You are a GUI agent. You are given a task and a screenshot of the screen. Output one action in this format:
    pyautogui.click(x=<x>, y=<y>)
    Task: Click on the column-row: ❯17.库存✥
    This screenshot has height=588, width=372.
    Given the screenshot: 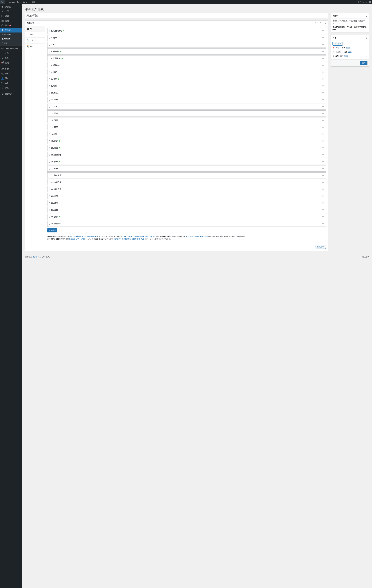 What is the action you would take?
    pyautogui.click(x=186, y=141)
    